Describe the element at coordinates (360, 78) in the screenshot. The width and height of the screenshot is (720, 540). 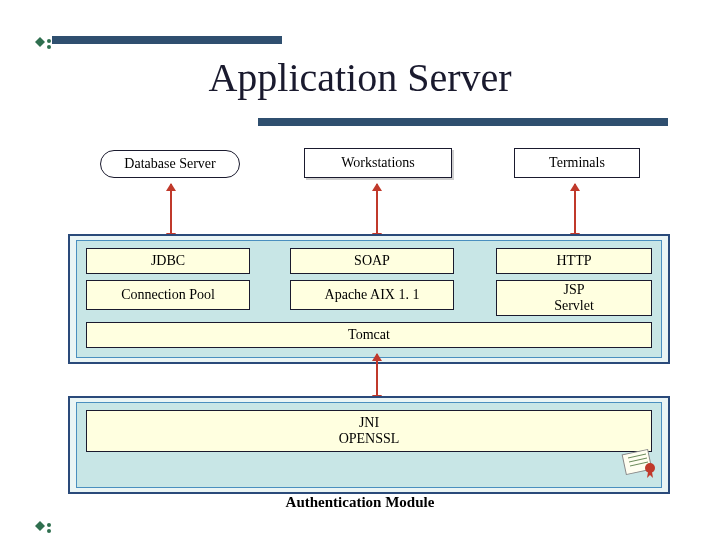
I see `slide-title: Application Server` at that location.